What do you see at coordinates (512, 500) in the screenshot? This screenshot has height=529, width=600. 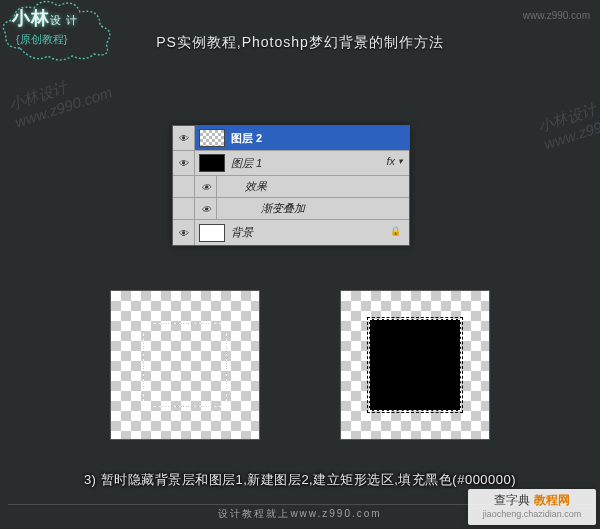 I see `badge-brand: 查字典` at bounding box center [512, 500].